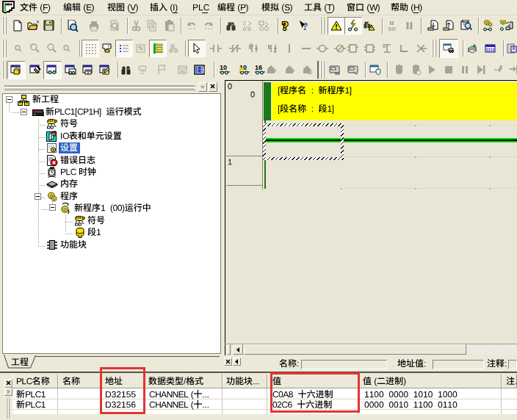  Describe the element at coordinates (223, 68) in the screenshot. I see `svg-text: 10` at that location.